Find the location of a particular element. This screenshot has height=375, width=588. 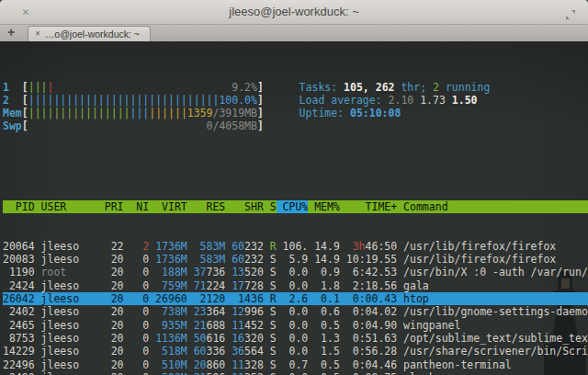

meter-value: 100.0% is located at coordinates (238, 100).